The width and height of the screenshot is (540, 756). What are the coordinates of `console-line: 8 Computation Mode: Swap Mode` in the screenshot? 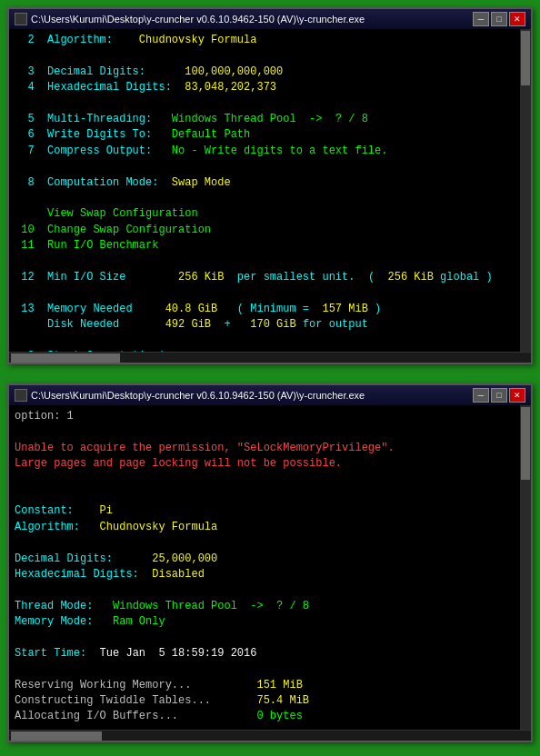 It's located at (266, 184).